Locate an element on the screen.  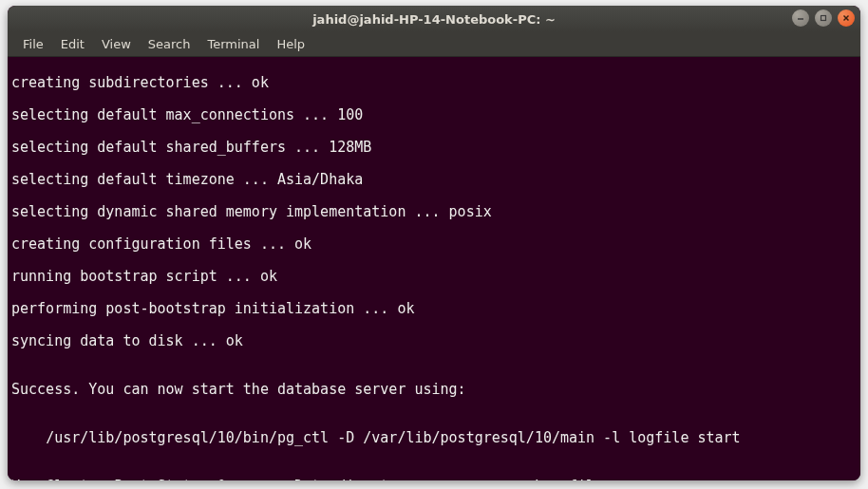
terminal-line: selecting default timezone ... Asia/Dhak… is located at coordinates (434, 180).